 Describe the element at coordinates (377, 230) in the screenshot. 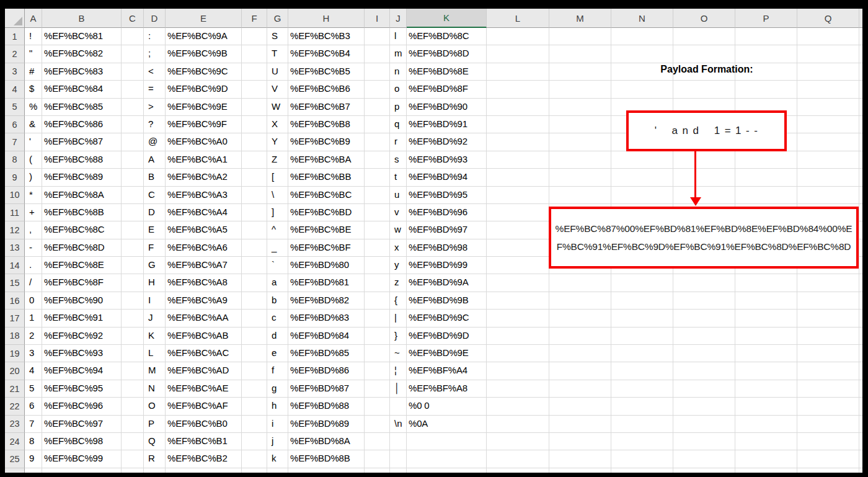

I see `cell-I12` at that location.